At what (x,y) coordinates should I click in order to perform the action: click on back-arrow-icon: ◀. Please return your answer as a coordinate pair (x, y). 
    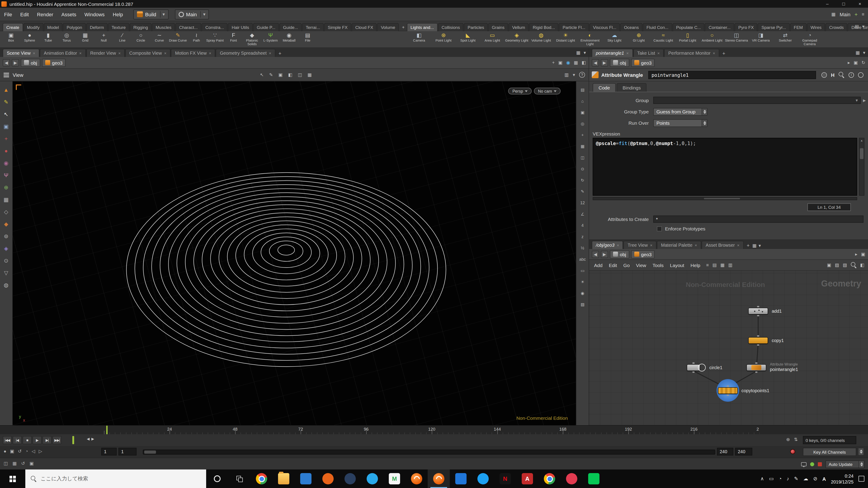
    Looking at the image, I should click on (595, 254).